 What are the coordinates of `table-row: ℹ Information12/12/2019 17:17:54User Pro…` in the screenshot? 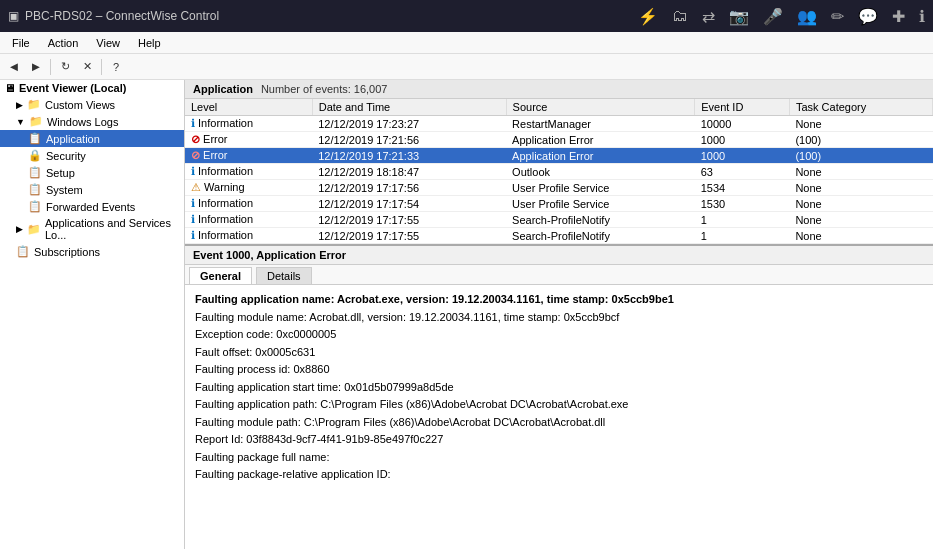 It's located at (559, 204).